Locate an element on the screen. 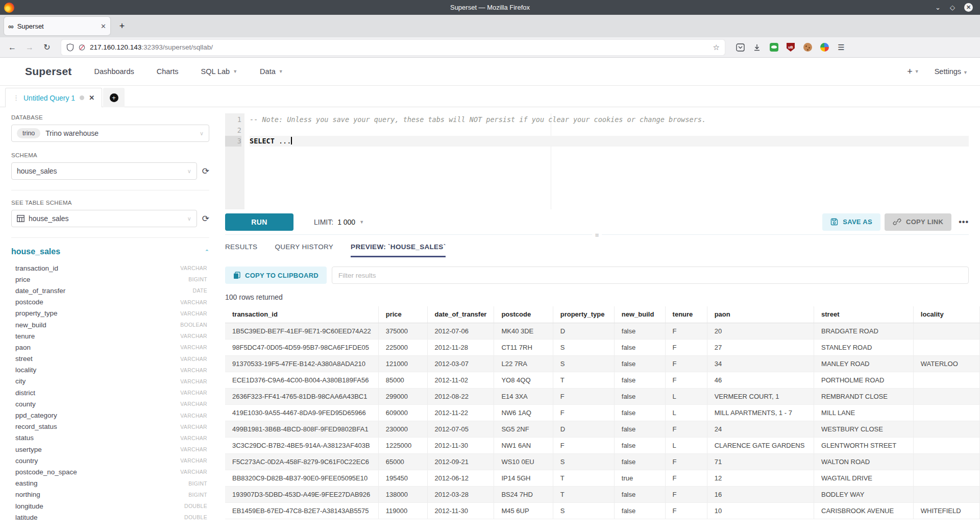  forward-button: → is located at coordinates (30, 47).